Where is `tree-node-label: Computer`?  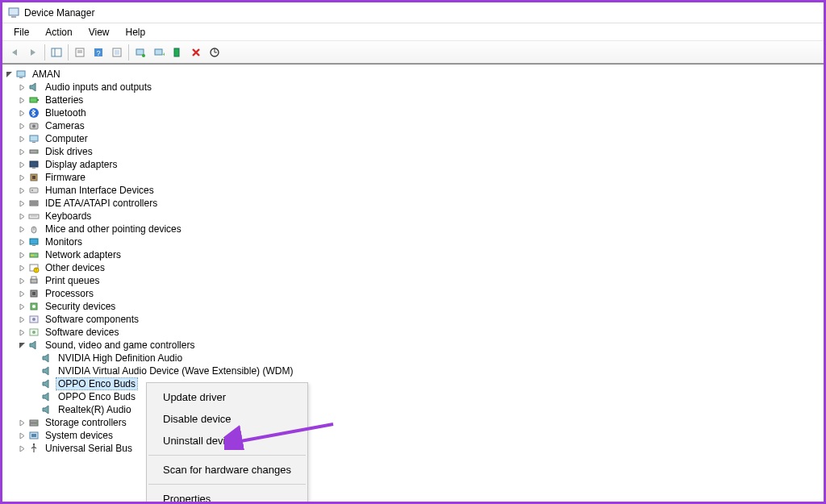 tree-node-label: Computer is located at coordinates (66, 139).